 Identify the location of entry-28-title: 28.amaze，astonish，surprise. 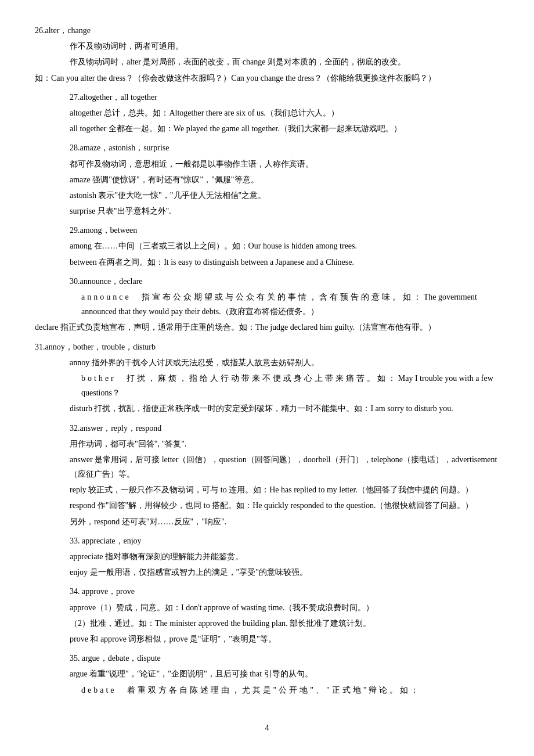
(284, 147).